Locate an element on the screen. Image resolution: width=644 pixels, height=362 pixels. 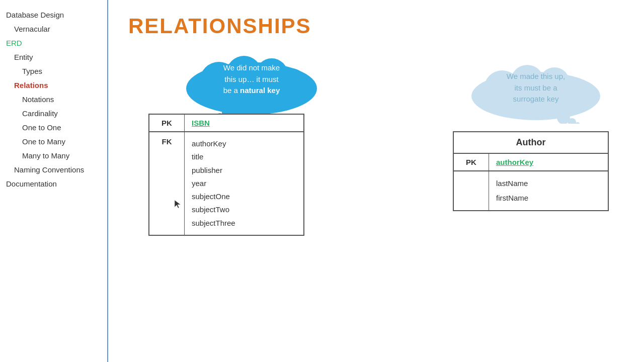
table-right-fields: lastNamefirstName is located at coordinates (548, 191).